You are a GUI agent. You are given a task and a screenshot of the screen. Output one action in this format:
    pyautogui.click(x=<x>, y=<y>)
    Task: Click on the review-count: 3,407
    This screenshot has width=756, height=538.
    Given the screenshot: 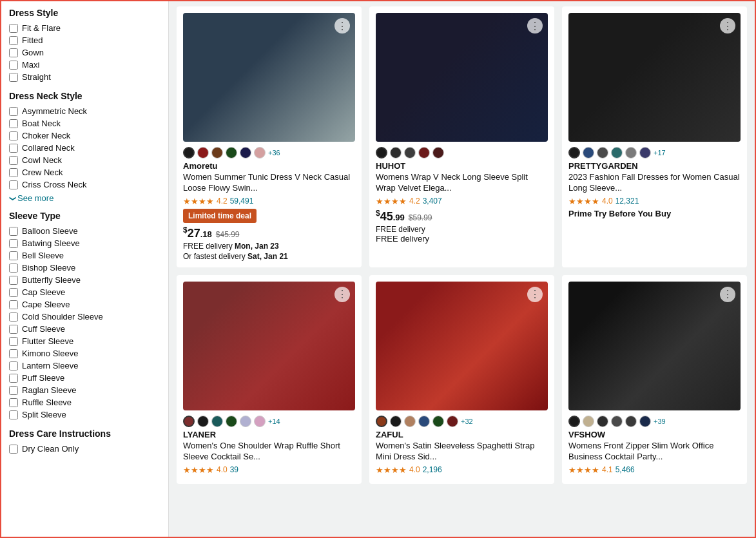 What is the action you would take?
    pyautogui.click(x=432, y=201)
    